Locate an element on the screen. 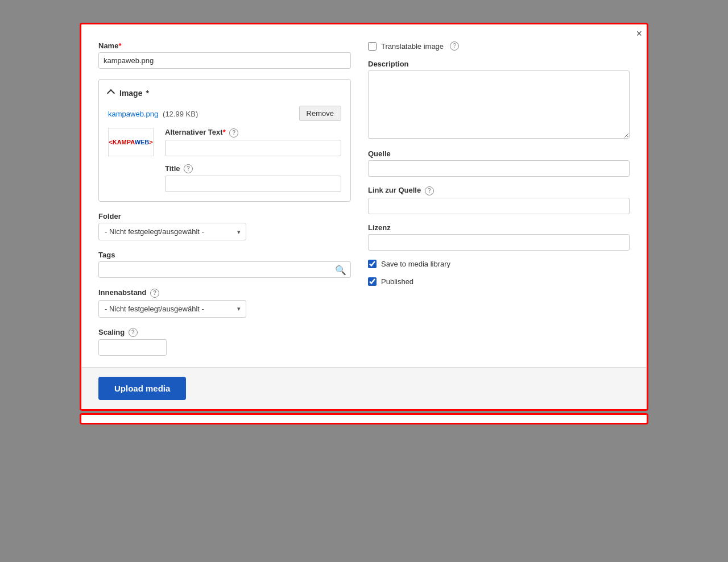  folder-label: Folder is located at coordinates (225, 216).